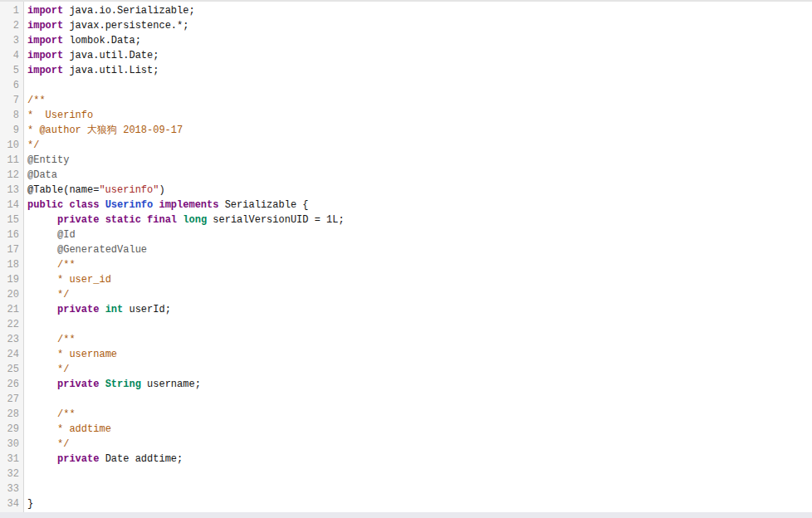 The image size is (812, 518). Describe the element at coordinates (171, 384) in the screenshot. I see `code-token: username;` at that location.